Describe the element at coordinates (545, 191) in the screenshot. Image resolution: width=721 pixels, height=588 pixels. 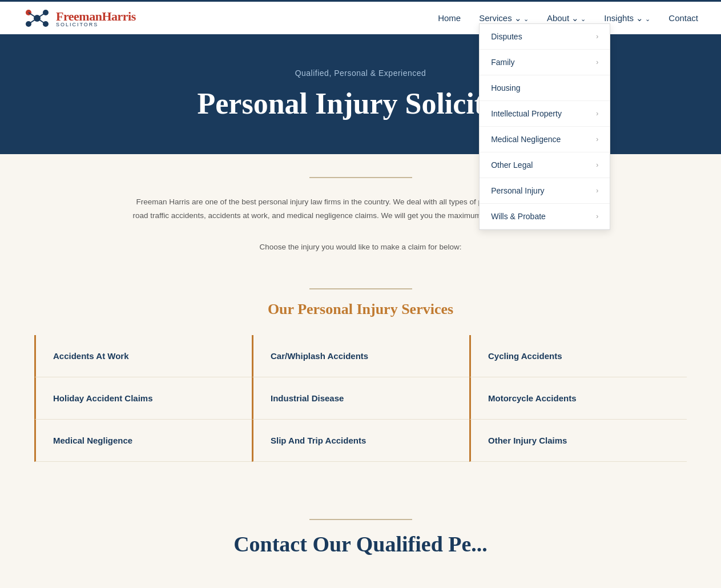
I see `dropdown-link-personal-injury: Personal Injury ›` at that location.